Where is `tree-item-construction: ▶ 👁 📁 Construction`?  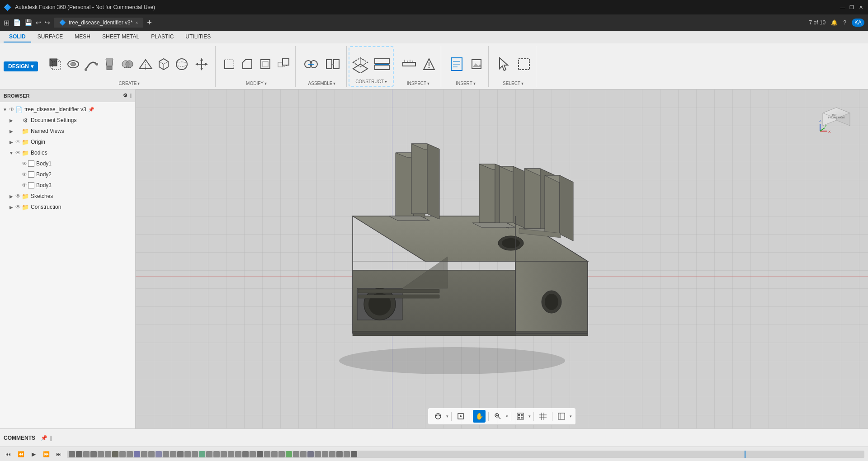 tree-item-construction: ▶ 👁 📁 Construction is located at coordinates (68, 207).